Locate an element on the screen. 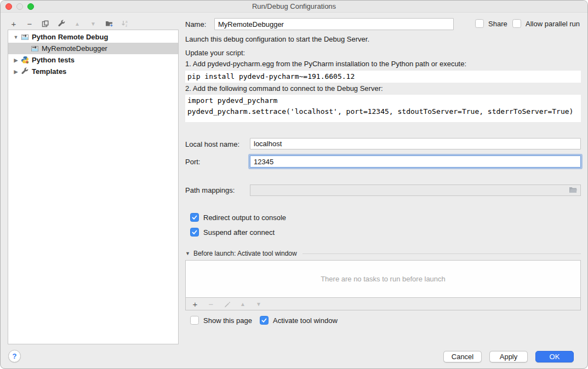 The height and width of the screenshot is (369, 588). ok-button: OK is located at coordinates (555, 357).